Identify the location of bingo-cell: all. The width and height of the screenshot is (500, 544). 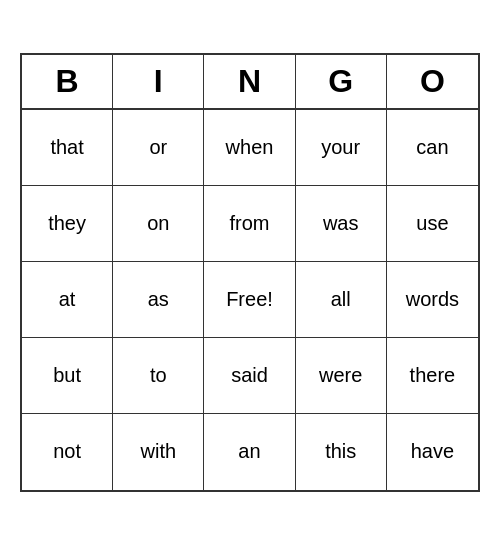
(342, 300).